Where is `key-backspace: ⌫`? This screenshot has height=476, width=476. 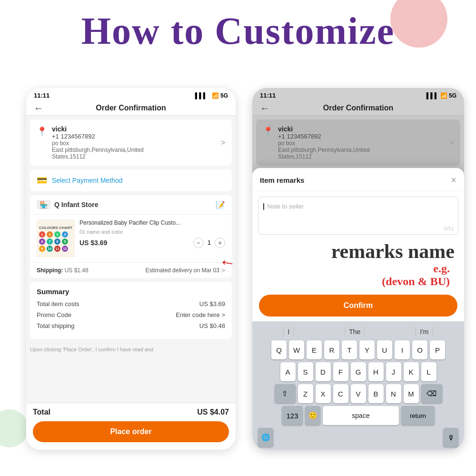
key-backspace: ⌫ is located at coordinates (432, 394).